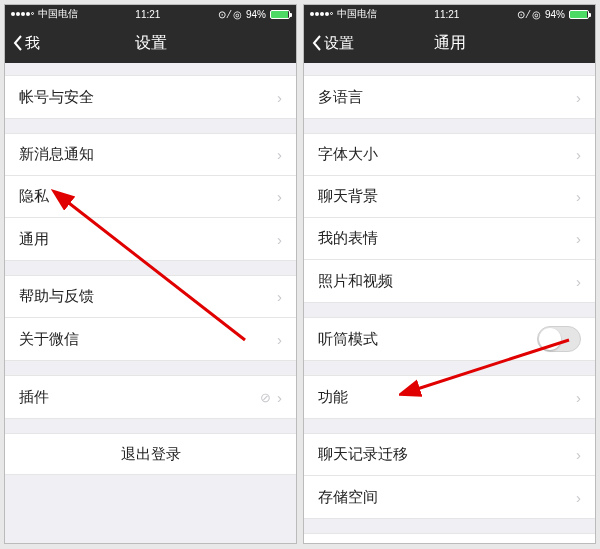 This screenshot has width=600, height=549. What do you see at coordinates (150, 43) in the screenshot?
I see `nav-bar: 我 设置` at bounding box center [150, 43].